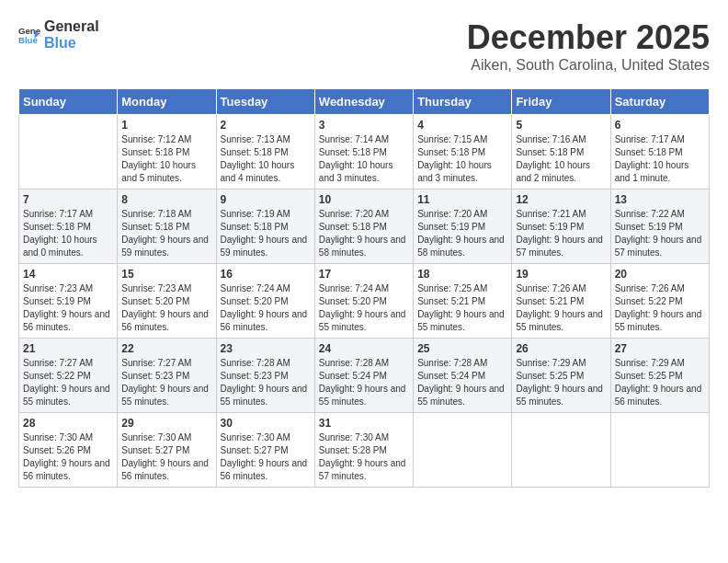 The height and width of the screenshot is (563, 728). What do you see at coordinates (167, 226) in the screenshot?
I see `day-cell: 8Sunrise: 7:18 AM Sunset: 5:18 PM Daylig…` at bounding box center [167, 226].